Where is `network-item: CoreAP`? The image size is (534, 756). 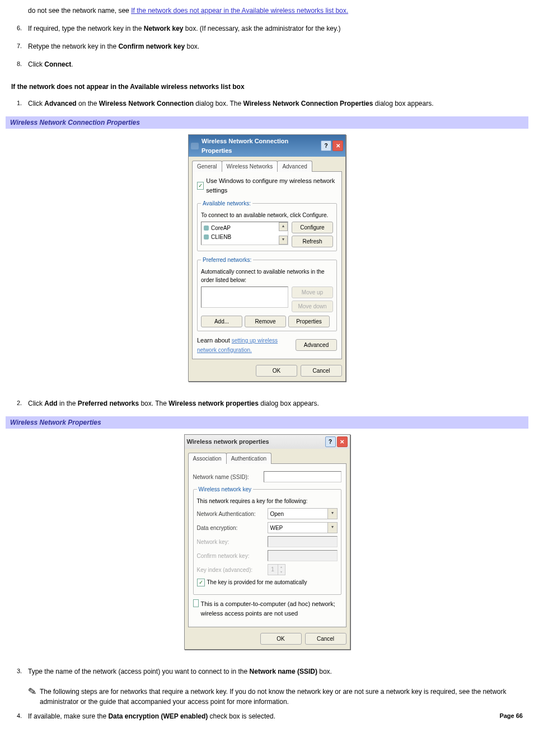 network-item: CoreAP is located at coordinates (245, 228).